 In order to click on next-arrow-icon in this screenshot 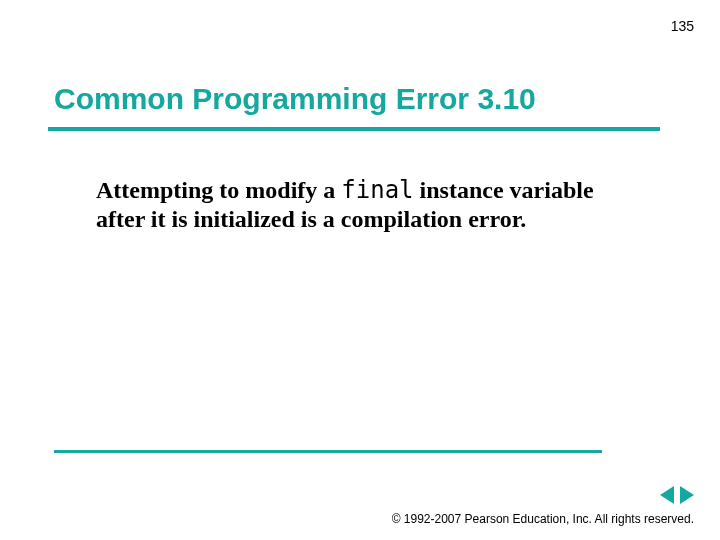, I will do `click(687, 495)`.